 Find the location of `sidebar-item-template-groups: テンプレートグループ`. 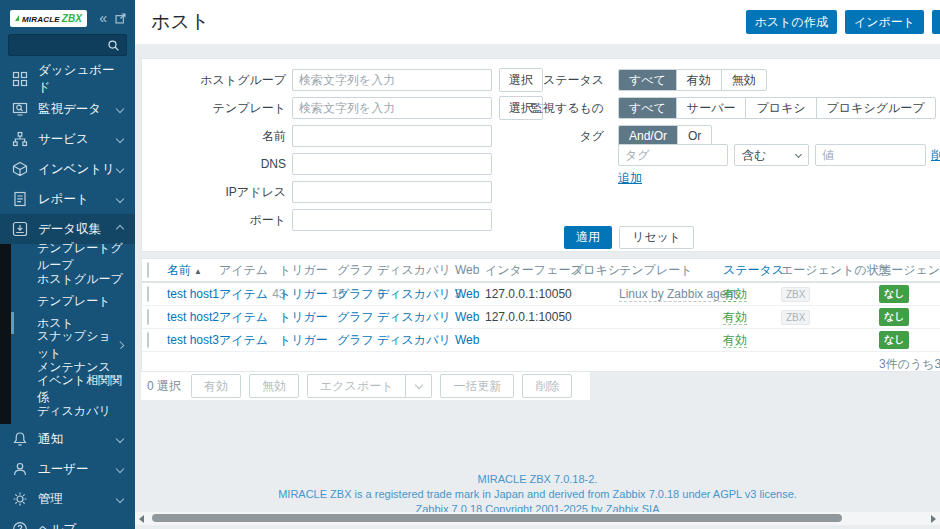

sidebar-item-template-groups: テンプレートグループ is located at coordinates (68, 257).